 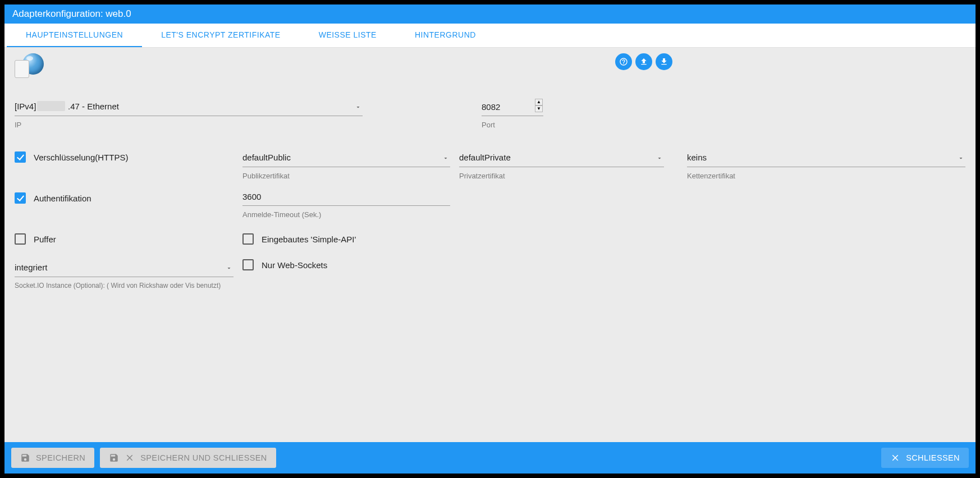 What do you see at coordinates (826, 176) in the screenshot?
I see `chain-cert-helper: Kettenzertifikat` at bounding box center [826, 176].